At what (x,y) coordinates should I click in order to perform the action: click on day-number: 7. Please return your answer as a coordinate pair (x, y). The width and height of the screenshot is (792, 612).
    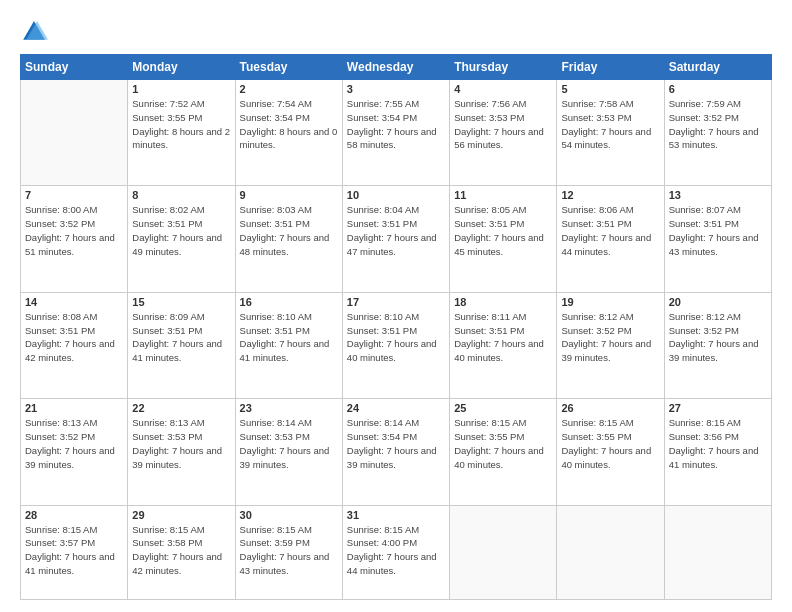
    Looking at the image, I should click on (74, 195).